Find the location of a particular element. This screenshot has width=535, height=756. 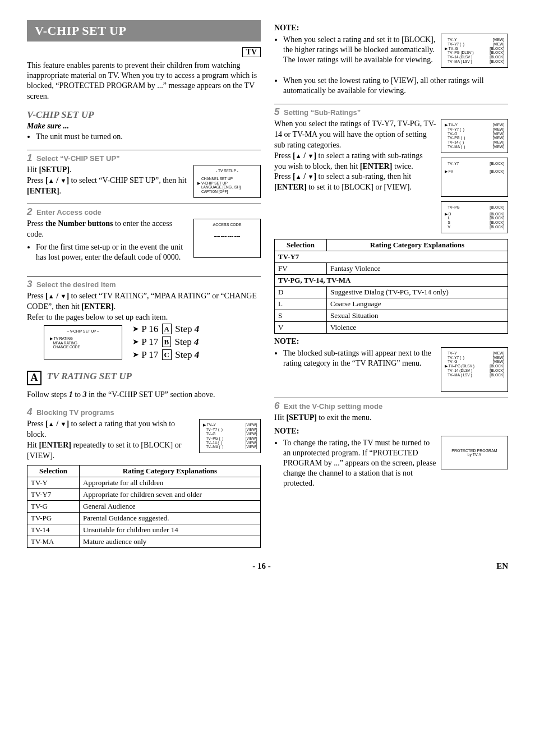

step5-osd2: TV–Y7[BLOCK] ▶ FV[BLOCK] is located at coordinates (474, 177).